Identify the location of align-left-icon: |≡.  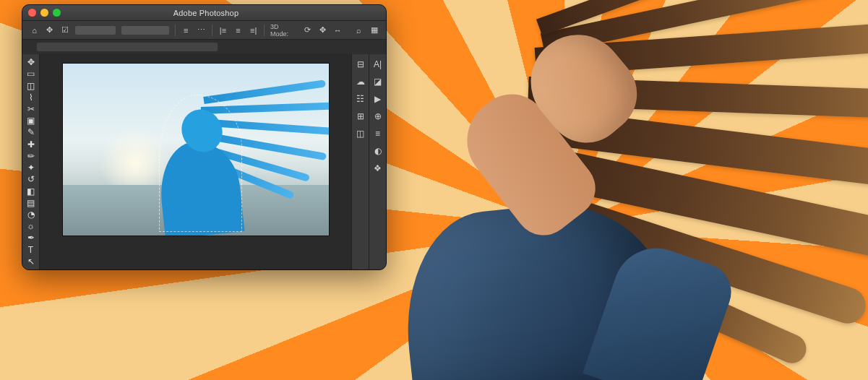
(223, 30).